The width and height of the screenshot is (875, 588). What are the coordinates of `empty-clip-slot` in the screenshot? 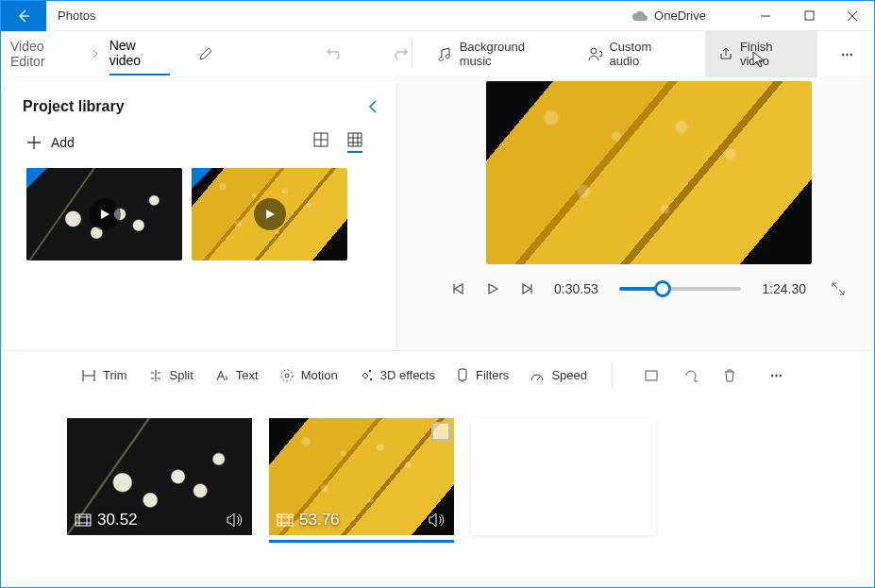 It's located at (564, 477).